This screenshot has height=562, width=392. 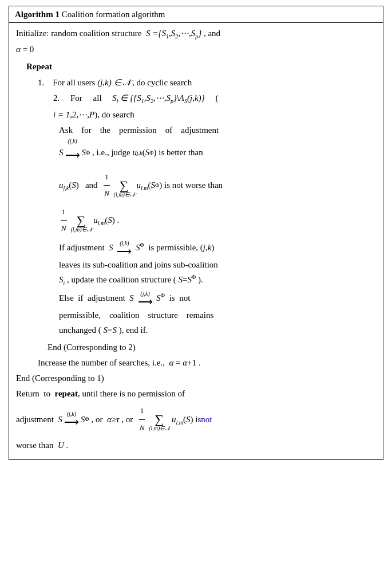 I want to click on ask-line4: 1 N ∑ (l,m)∈𝒩 ul.m(S) ., so click(x=217, y=221).